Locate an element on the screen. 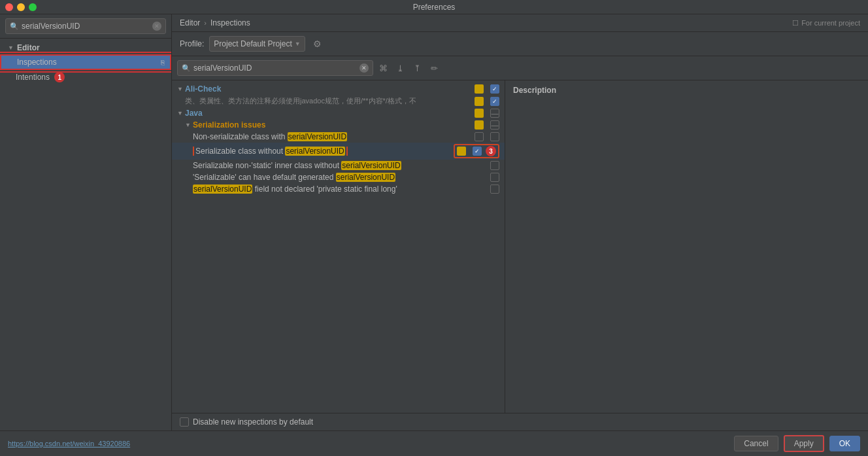  inspections-search-icon: 🔍 is located at coordinates (186, 68).